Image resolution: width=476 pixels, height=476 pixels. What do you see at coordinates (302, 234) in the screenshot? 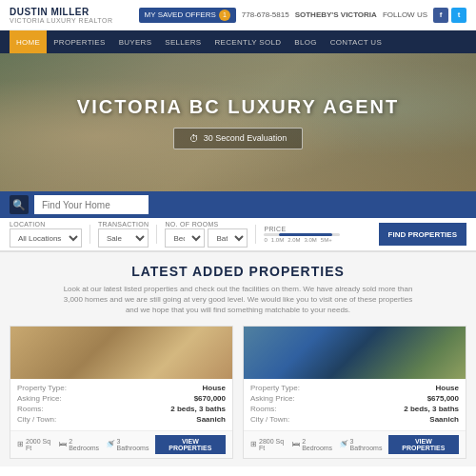
I see `price-range-track` at bounding box center [302, 234].